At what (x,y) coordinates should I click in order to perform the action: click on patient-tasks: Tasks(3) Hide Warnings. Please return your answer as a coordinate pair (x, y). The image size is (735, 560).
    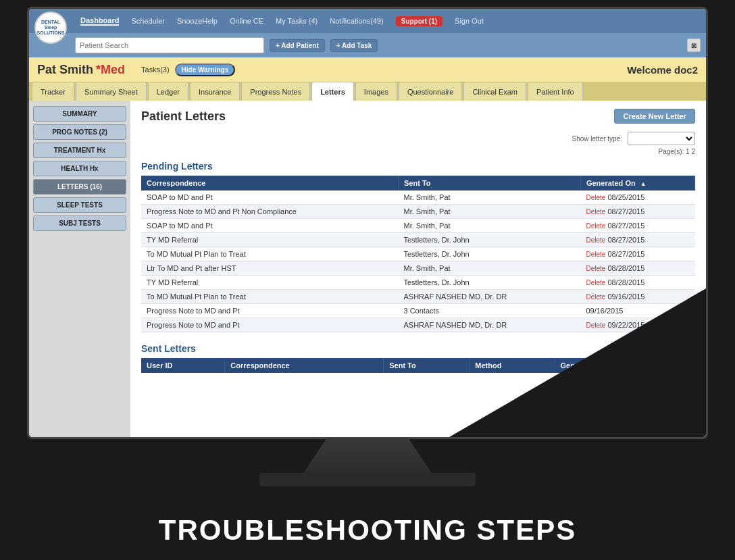
    Looking at the image, I should click on (188, 70).